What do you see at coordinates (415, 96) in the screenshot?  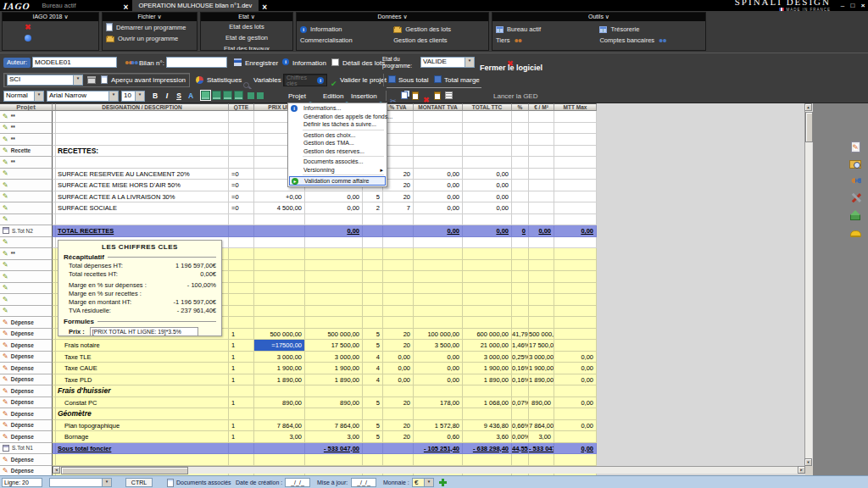 I see `paste-icon` at bounding box center [415, 96].